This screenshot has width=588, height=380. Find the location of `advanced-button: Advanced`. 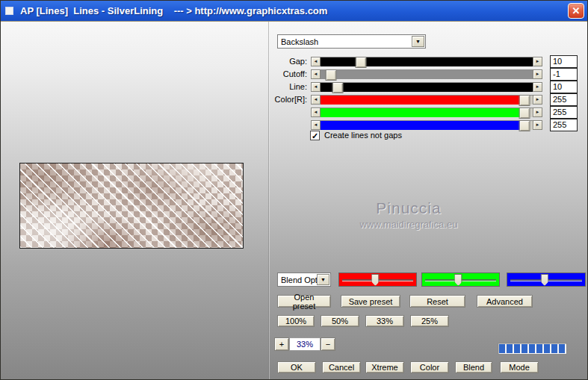

advanced-button: Advanced is located at coordinates (505, 302).